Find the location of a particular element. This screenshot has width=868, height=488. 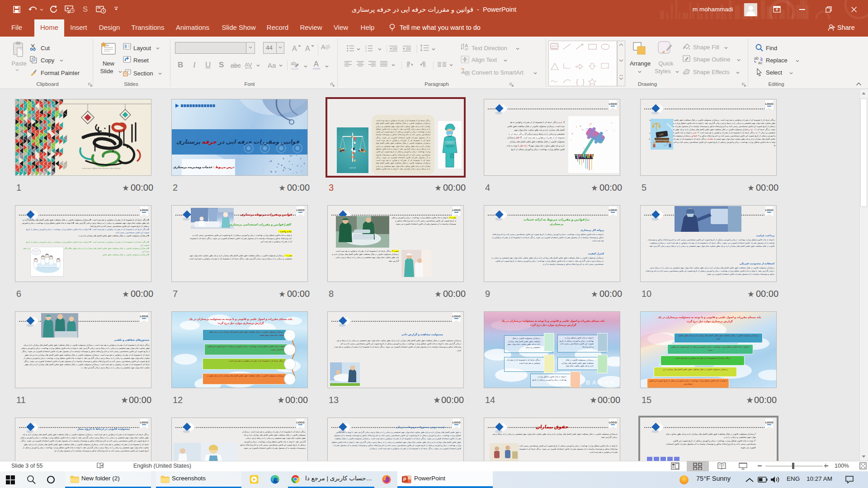

svg-text: 3 is located at coordinates (366, 51).